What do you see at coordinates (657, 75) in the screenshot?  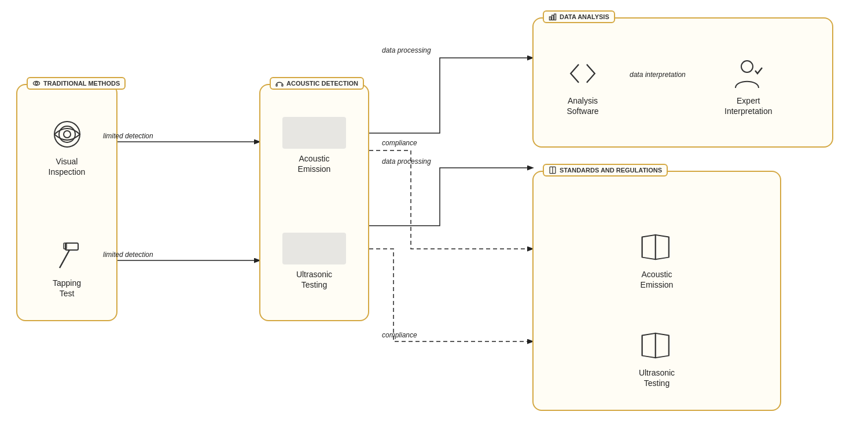 I see `data-interpretation-label: data interpretation` at bounding box center [657, 75].